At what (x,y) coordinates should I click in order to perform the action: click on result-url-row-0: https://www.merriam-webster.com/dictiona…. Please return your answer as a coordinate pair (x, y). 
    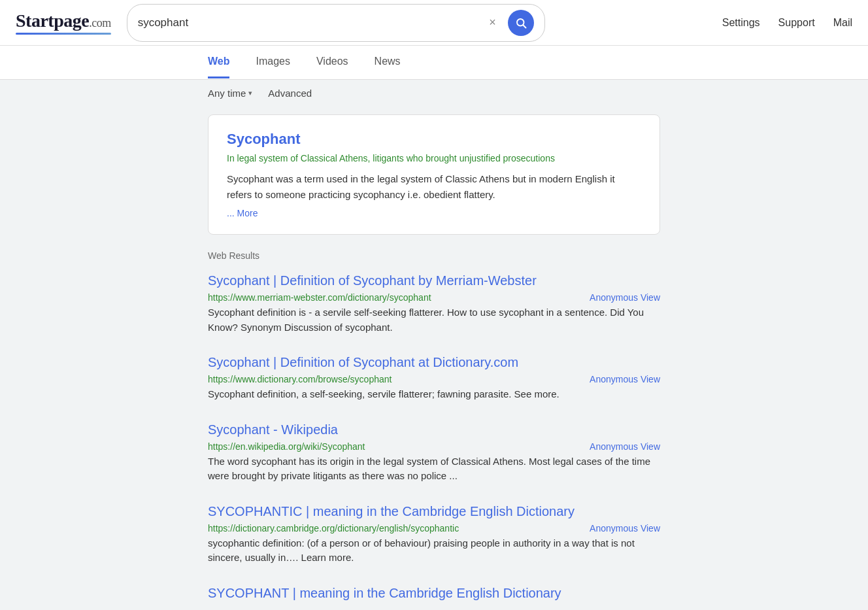
    Looking at the image, I should click on (434, 297).